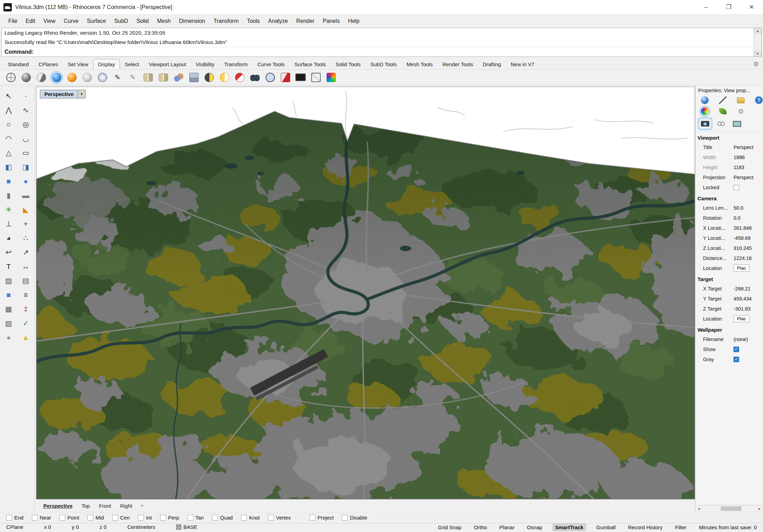 The height and width of the screenshot is (532, 763). Describe the element at coordinates (145, 518) in the screenshot. I see `osnap-toggle: Int` at that location.